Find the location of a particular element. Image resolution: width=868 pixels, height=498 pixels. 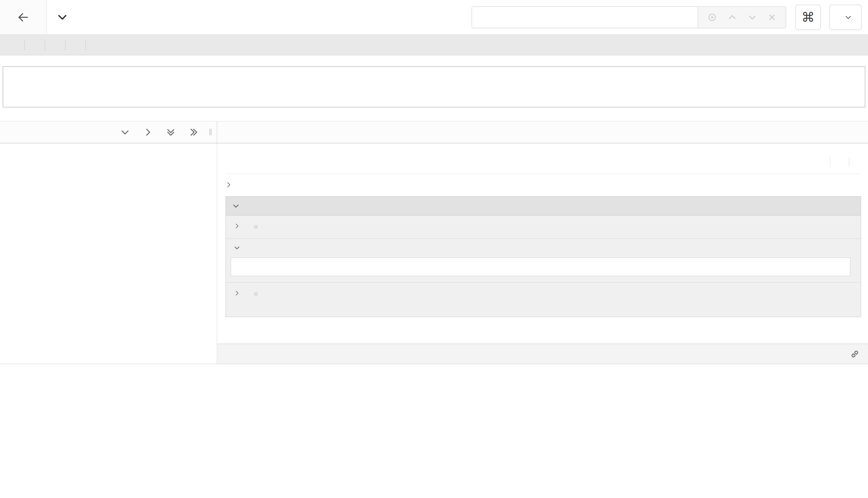

expand-one-icon is located at coordinates (148, 132).